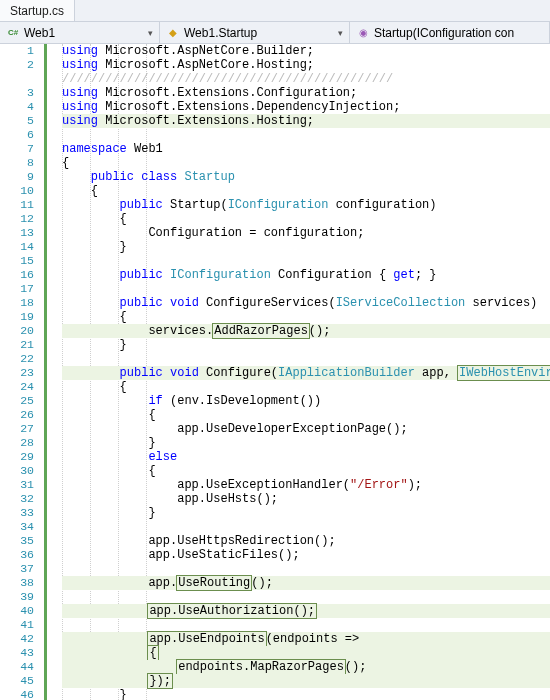  Describe the element at coordinates (306, 79) in the screenshot. I see `code-line: ////////////////////////////////////////…` at that location.